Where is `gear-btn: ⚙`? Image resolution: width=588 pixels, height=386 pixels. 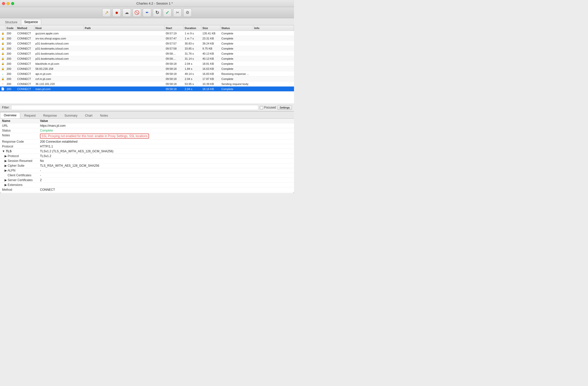
gear-btn: ⚙ is located at coordinates (187, 13).